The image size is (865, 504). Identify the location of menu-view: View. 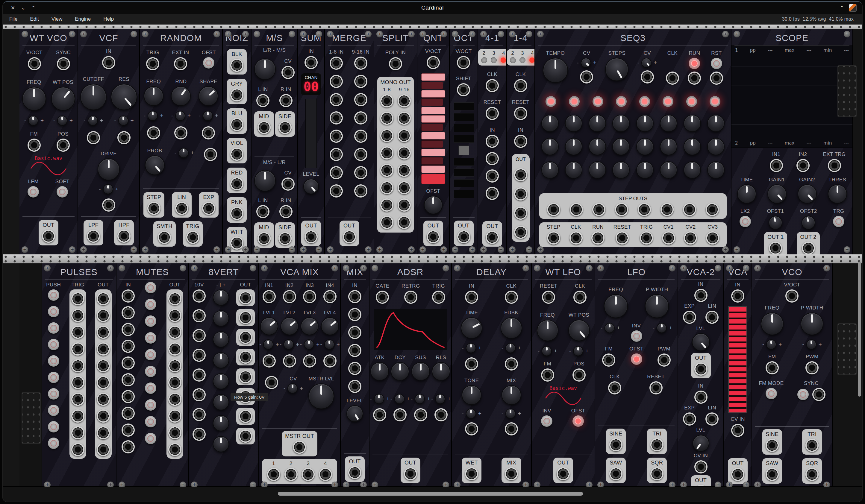
(57, 19).